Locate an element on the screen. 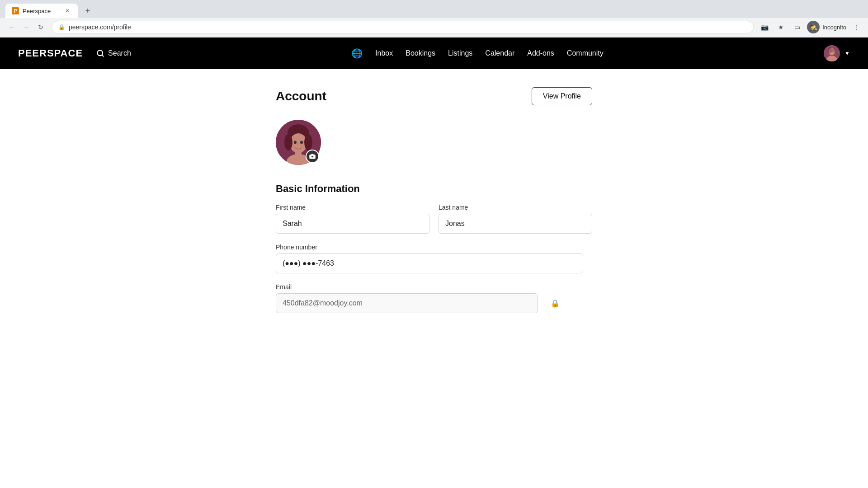 The image size is (868, 488). nav-calendar: Calendar is located at coordinates (500, 53).